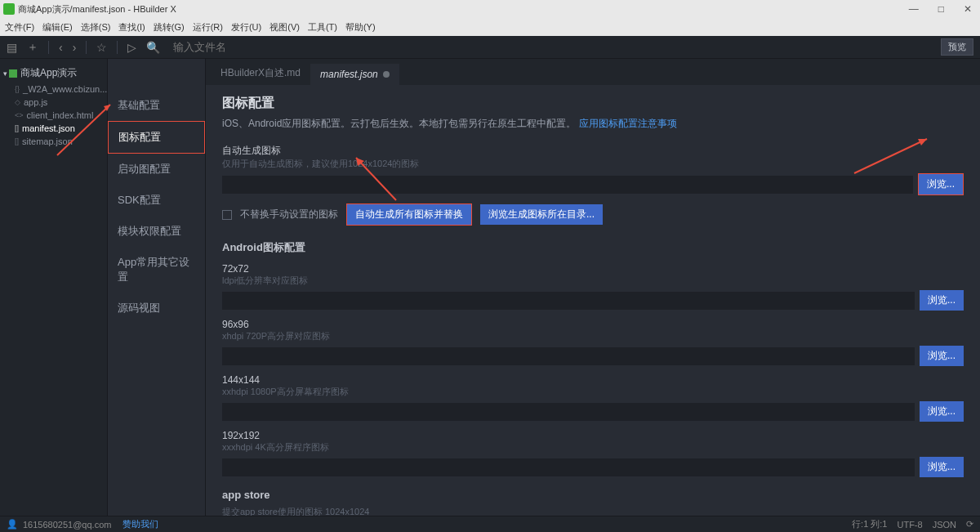  I want to click on menu-view: 视图(V), so click(284, 28).